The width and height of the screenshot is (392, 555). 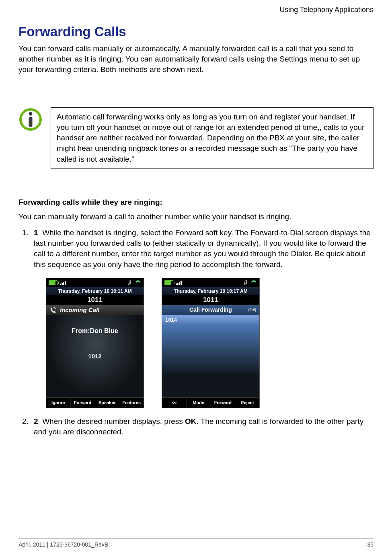 What do you see at coordinates (196, 202) in the screenshot?
I see `subheading: Forwarding calls while they are ringing:` at bounding box center [196, 202].